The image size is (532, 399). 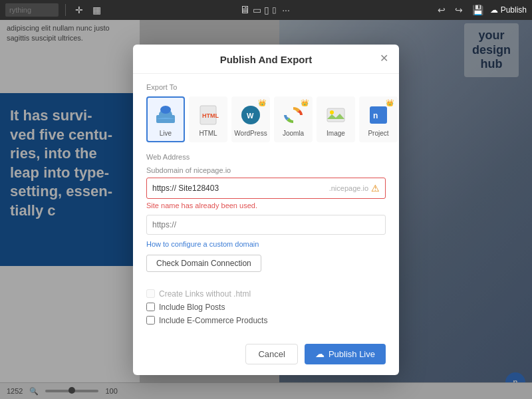 What do you see at coordinates (266, 120) in the screenshot?
I see `export-options-row: Live HTML HTML 👑` at bounding box center [266, 120].